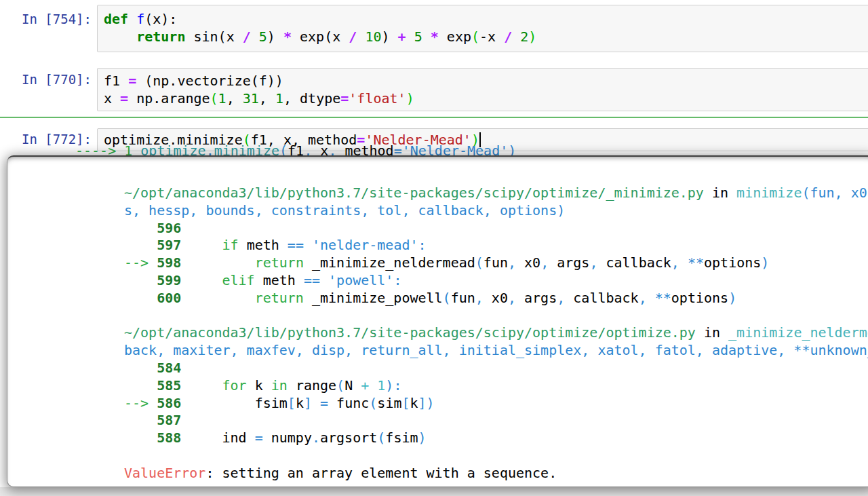  Describe the element at coordinates (496, 404) in the screenshot. I see `code-line: --> 586 fsim[k] = func(sim[k])` at that location.